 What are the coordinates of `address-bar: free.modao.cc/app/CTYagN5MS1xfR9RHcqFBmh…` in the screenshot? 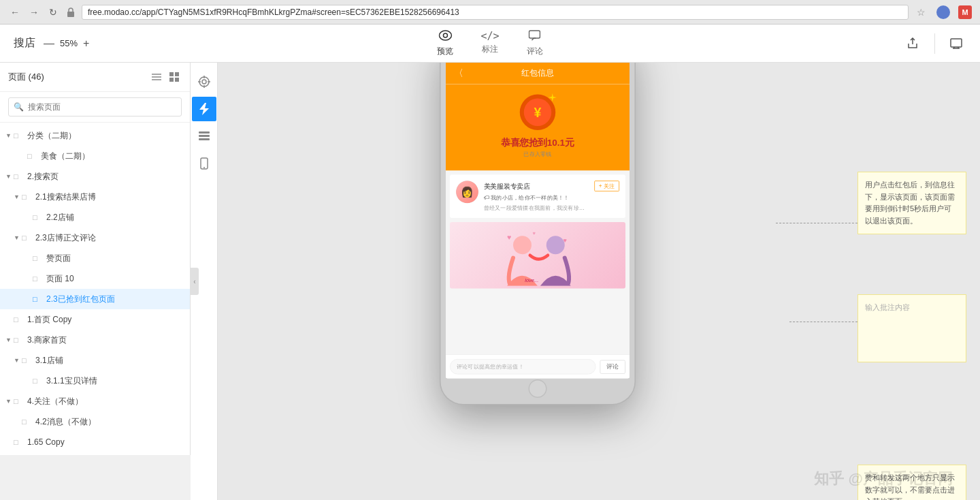 It's located at (495, 12).